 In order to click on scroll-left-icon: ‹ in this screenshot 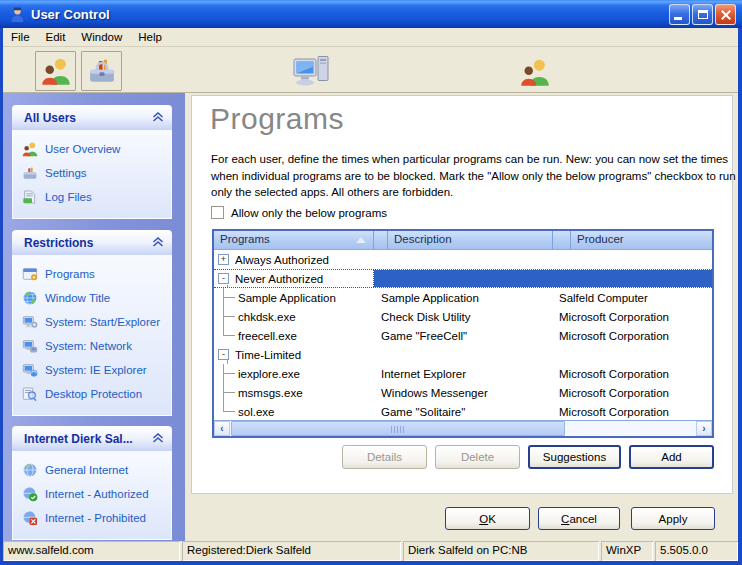, I will do `click(222, 428)`.